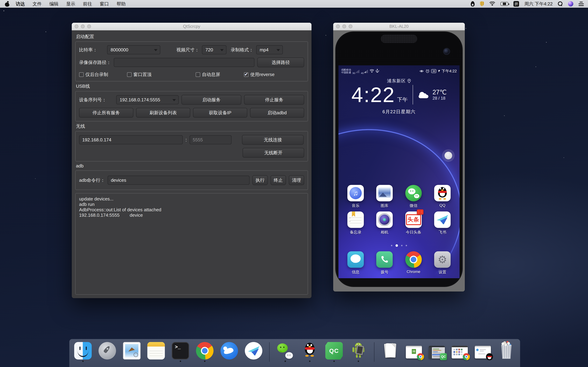 This screenshot has width=588, height=367. What do you see at coordinates (384, 197) in the screenshot?
I see `app-gallery: 图库` at bounding box center [384, 197].